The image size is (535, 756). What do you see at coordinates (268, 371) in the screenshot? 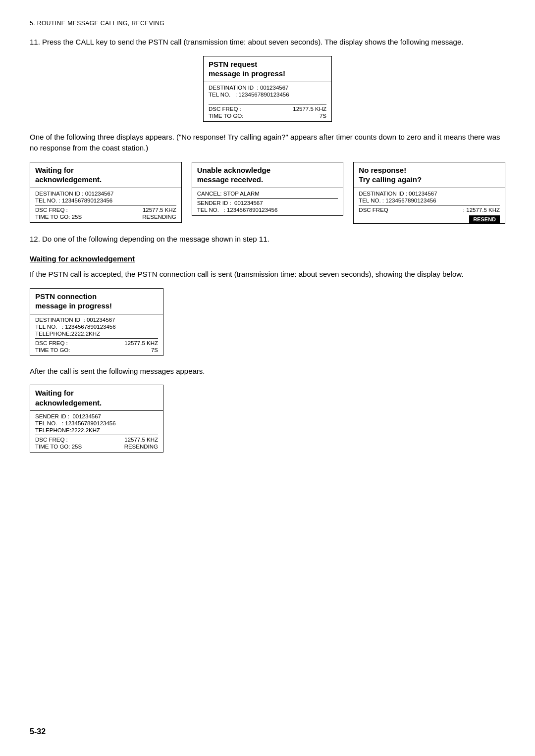
I see `after-call-text: After the call is sent the following mes…` at bounding box center [268, 371].